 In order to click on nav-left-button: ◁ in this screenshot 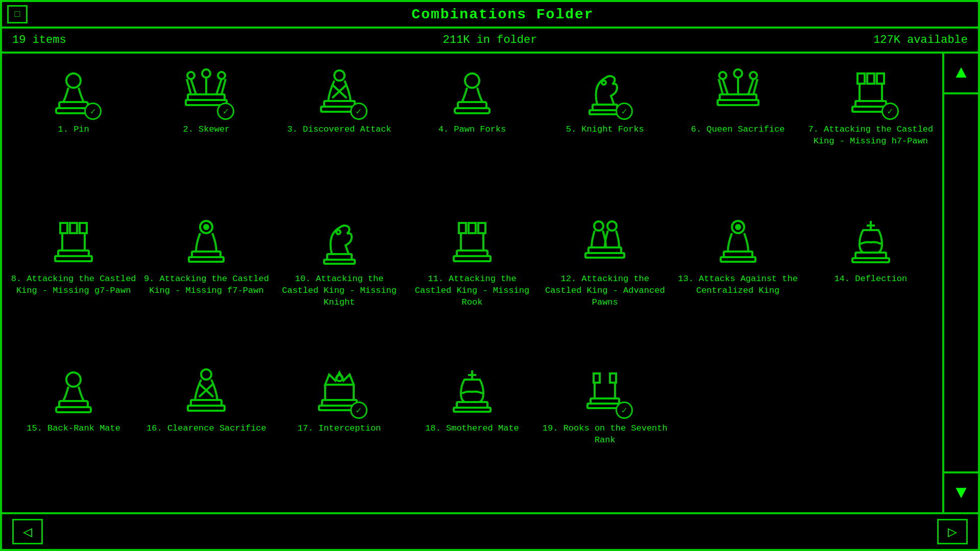, I will do `click(28, 532)`.